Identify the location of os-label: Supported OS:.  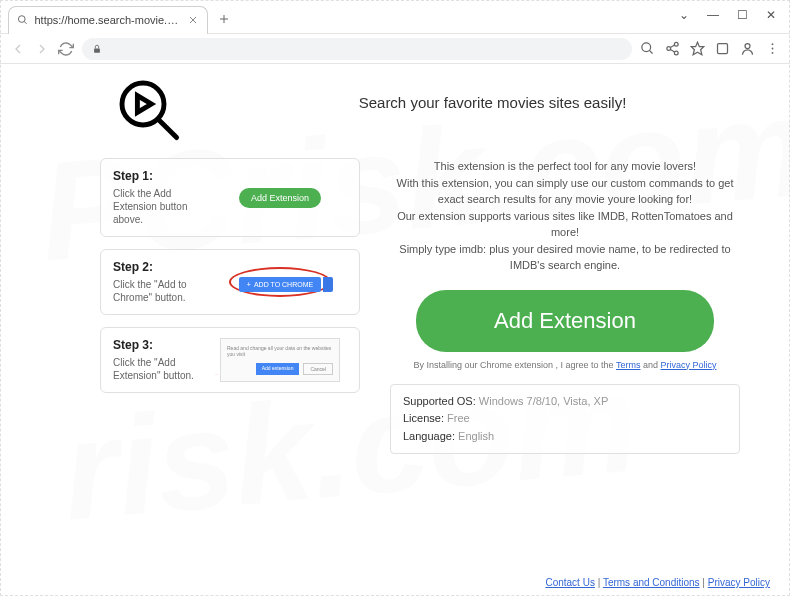
(440, 401).